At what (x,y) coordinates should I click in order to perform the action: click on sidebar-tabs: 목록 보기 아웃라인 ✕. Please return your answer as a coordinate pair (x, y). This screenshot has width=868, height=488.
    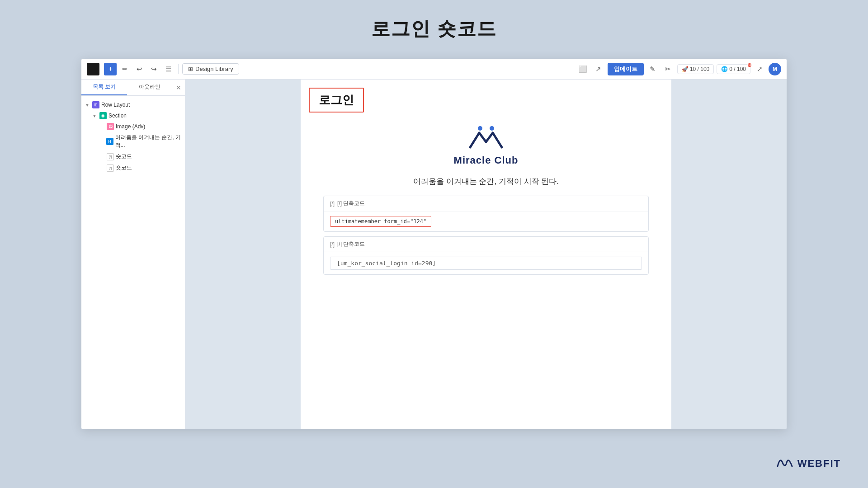
    Looking at the image, I should click on (133, 88).